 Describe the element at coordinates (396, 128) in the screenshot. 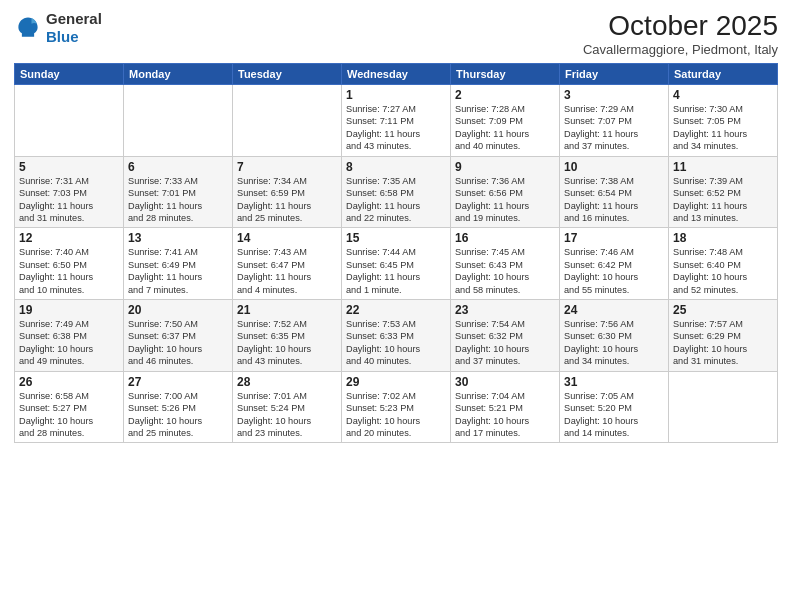

I see `day-info: Sunrise: 7:27 AM Sunset: 7:11 PM Dayligh…` at that location.